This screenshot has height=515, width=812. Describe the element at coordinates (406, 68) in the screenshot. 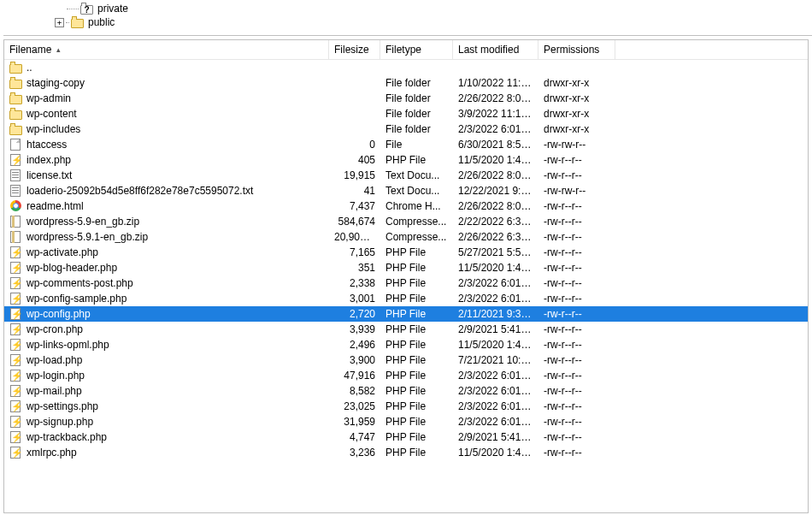

I see `file-row-parent: ..` at that location.